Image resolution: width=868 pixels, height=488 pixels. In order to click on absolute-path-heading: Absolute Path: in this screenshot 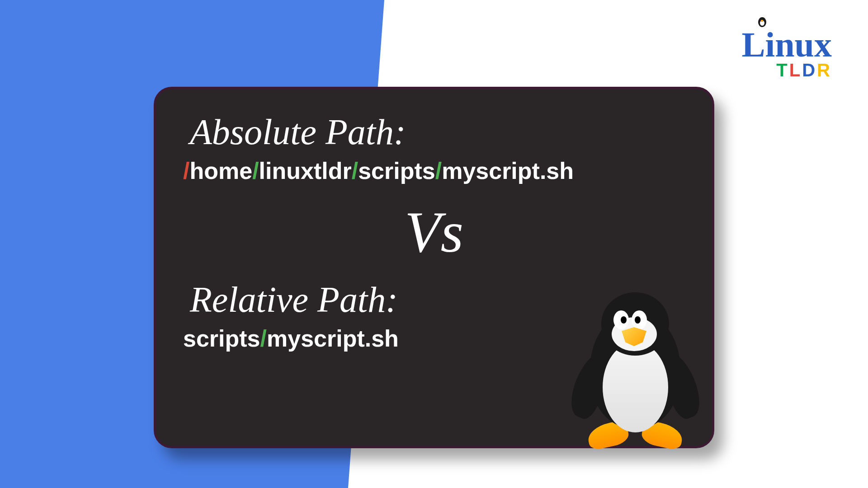, I will do `click(438, 132)`.